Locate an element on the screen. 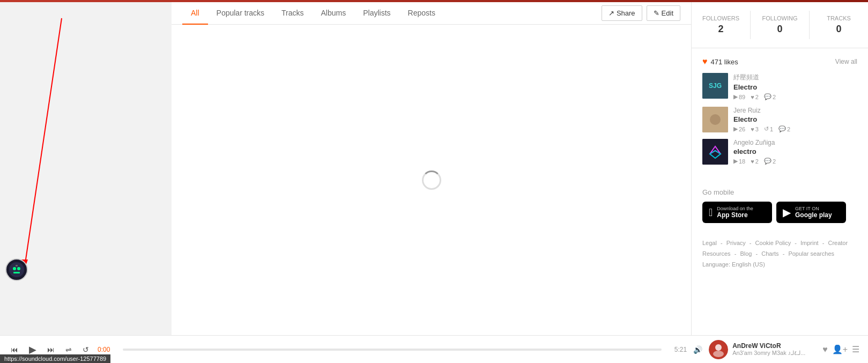 The image size is (868, 363). track-item: SJG 紓壓頻道 Electro ▶ 89 ♥ 2 💬 2 is located at coordinates (780, 87).